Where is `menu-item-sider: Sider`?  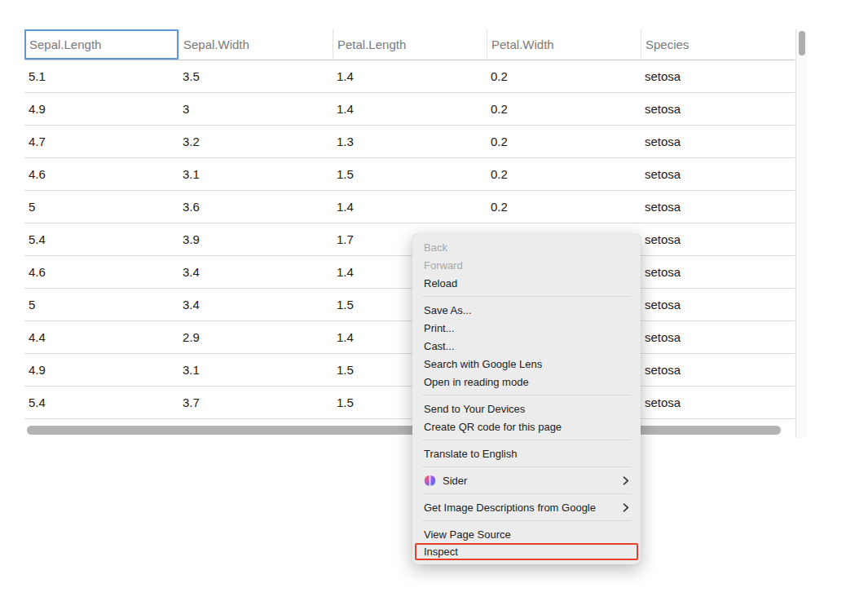 menu-item-sider: Sider is located at coordinates (527, 480).